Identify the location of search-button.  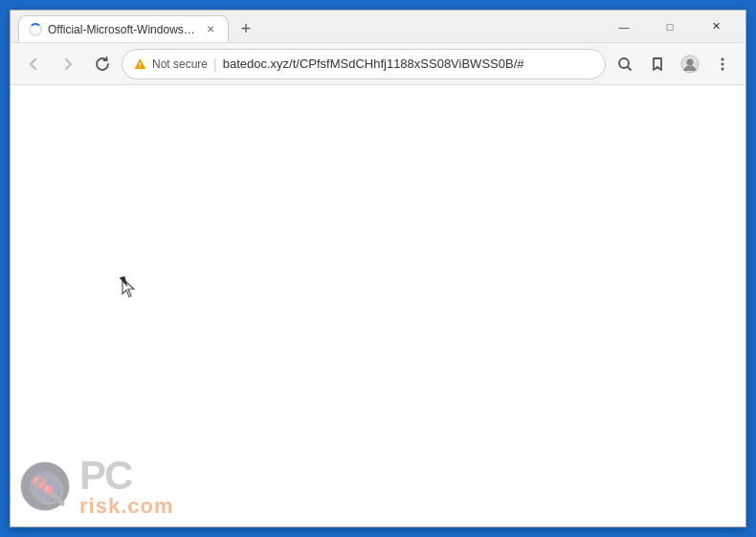
(625, 64).